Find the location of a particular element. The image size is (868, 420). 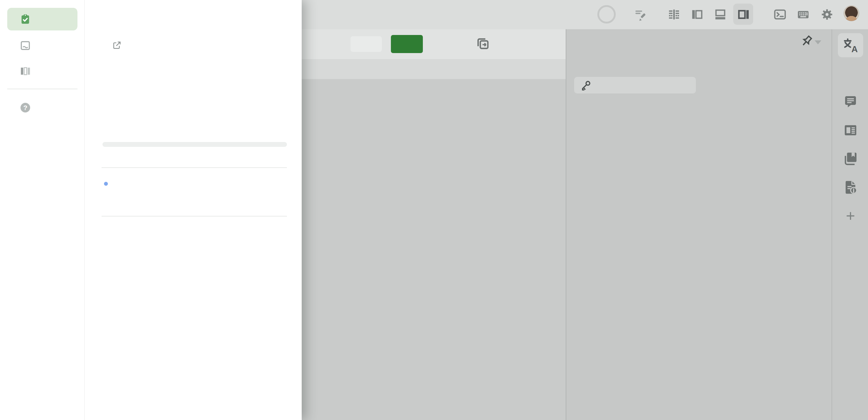

context-panel-icon is located at coordinates (850, 130).